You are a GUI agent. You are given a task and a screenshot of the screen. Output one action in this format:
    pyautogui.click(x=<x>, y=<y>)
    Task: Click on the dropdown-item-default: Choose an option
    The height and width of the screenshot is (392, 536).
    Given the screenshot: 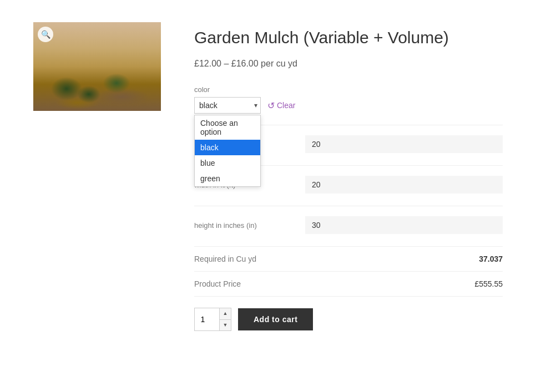 What is the action you would take?
    pyautogui.click(x=227, y=128)
    